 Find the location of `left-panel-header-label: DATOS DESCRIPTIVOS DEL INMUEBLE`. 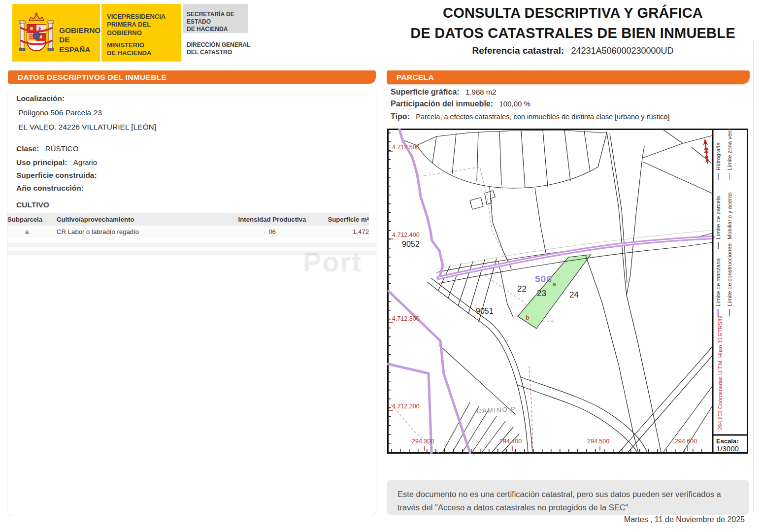

left-panel-header-label: DATOS DESCRIPTIVOS DEL INMUEBLE is located at coordinates (92, 77).